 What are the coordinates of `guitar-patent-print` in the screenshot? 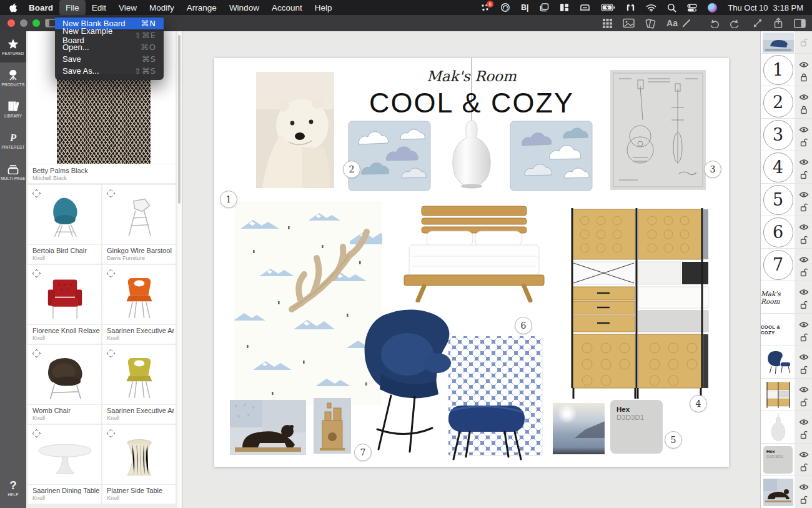 It's located at (658, 131).